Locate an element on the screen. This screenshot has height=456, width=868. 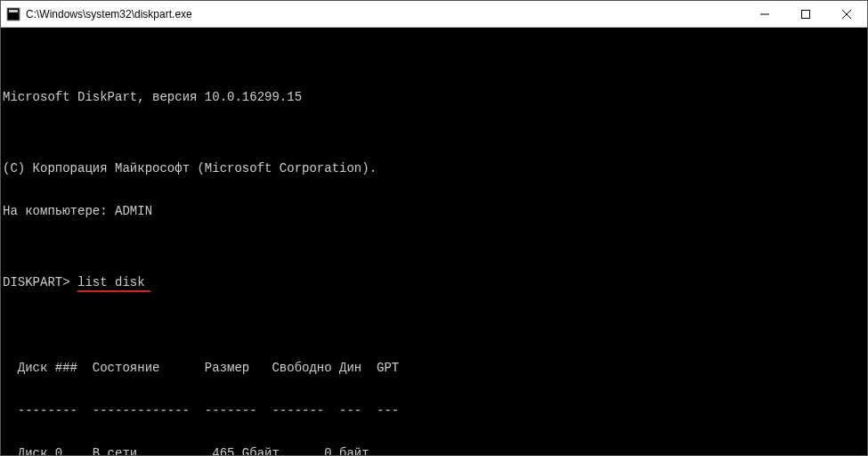
titlebar: C:\Windows\system32\diskpart.exe is located at coordinates (434, 14).